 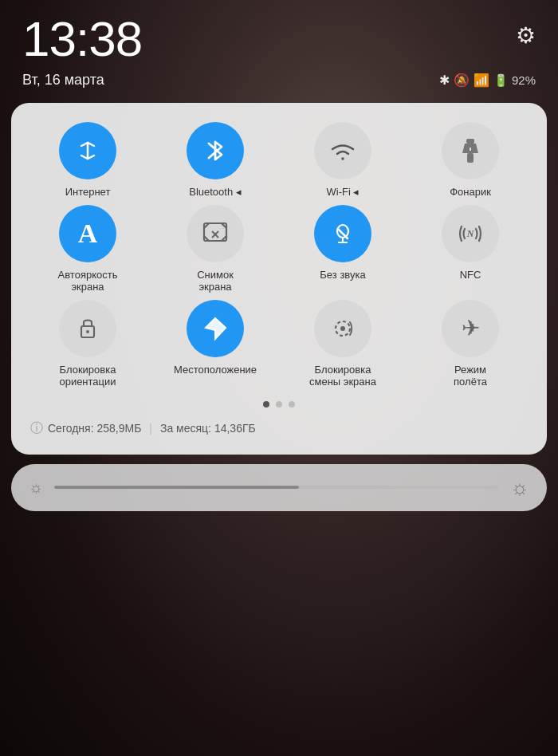 I want to click on today-usage: Сегодня: 258,9МБ, so click(x=94, y=428).